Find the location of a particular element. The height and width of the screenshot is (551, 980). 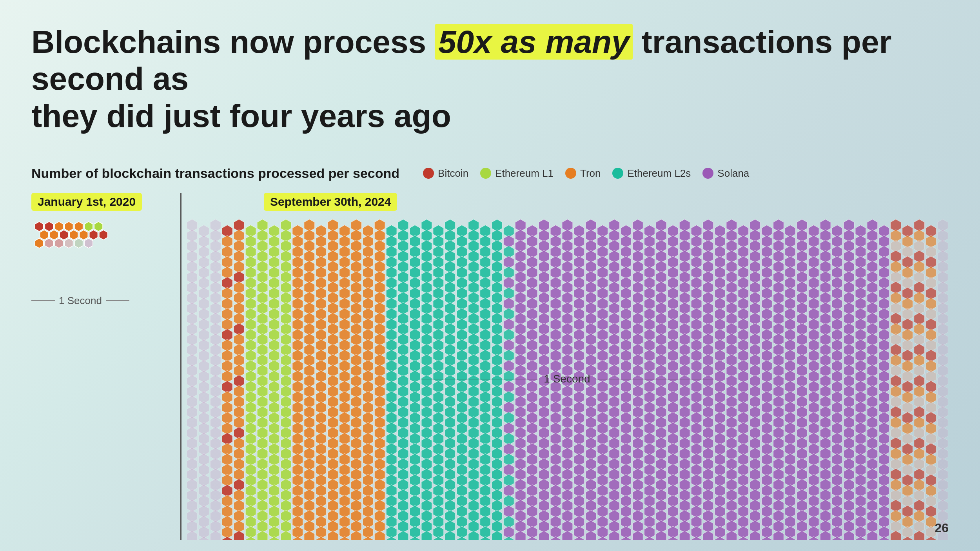

line-left is located at coordinates (43, 301).